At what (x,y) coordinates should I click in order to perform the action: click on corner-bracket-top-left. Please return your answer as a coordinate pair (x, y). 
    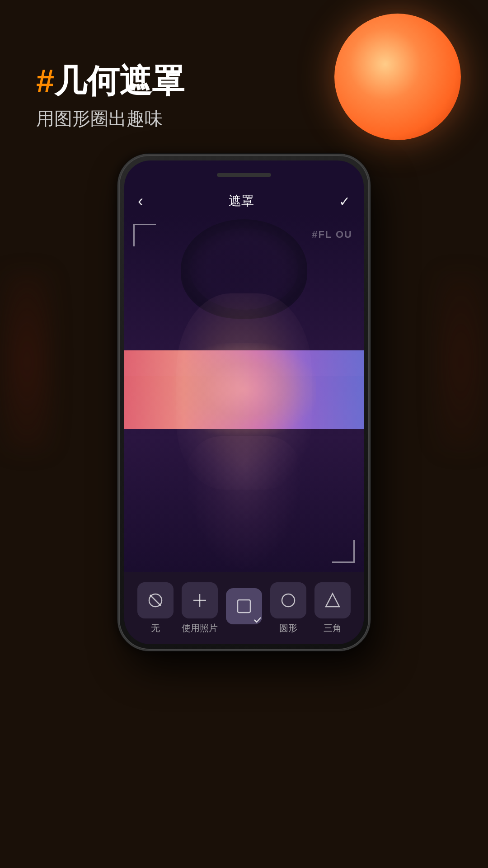
    Looking at the image, I should click on (145, 235).